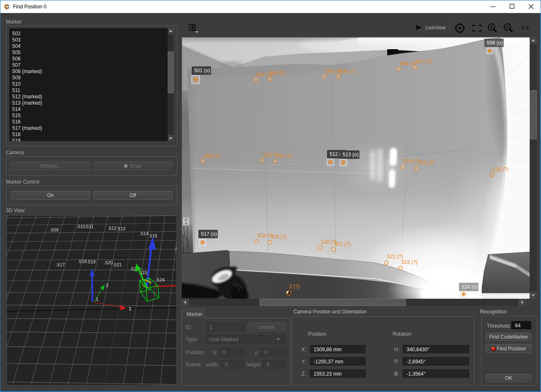 The height and width of the screenshot is (392, 541). Describe the element at coordinates (121, 229) in the screenshot. I see `svg-text: .513` at that location.